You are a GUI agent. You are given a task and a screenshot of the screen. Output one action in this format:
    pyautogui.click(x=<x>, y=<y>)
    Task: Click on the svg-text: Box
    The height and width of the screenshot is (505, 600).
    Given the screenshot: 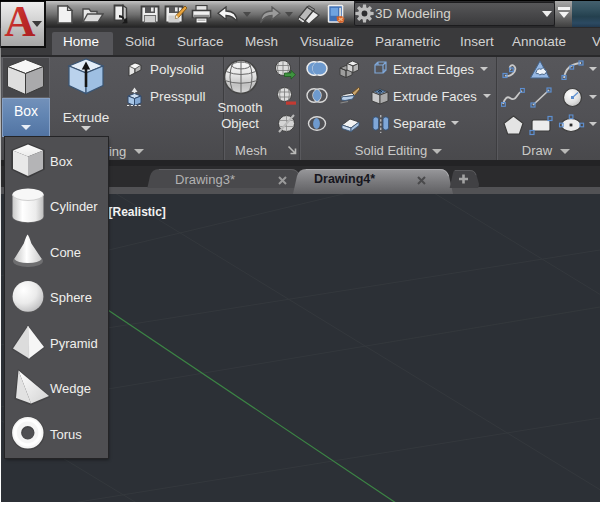 What is the action you would take?
    pyautogui.click(x=62, y=162)
    